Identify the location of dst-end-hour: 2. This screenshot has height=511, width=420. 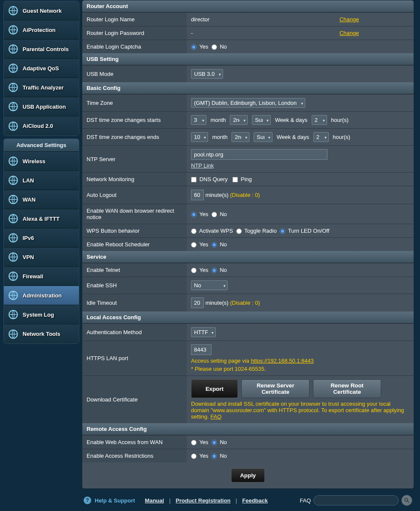
(321, 137).